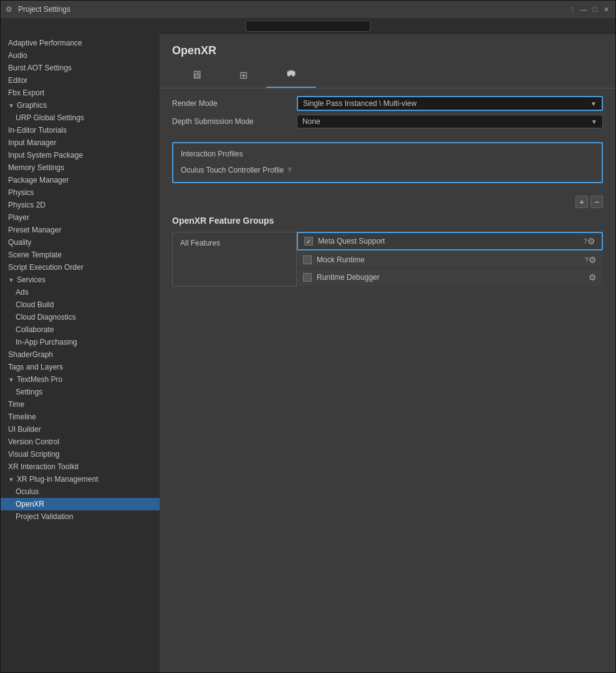  Describe the element at coordinates (80, 367) in the screenshot. I see `sidebar-item-tags-and-layers: Tags and Layers` at that location.